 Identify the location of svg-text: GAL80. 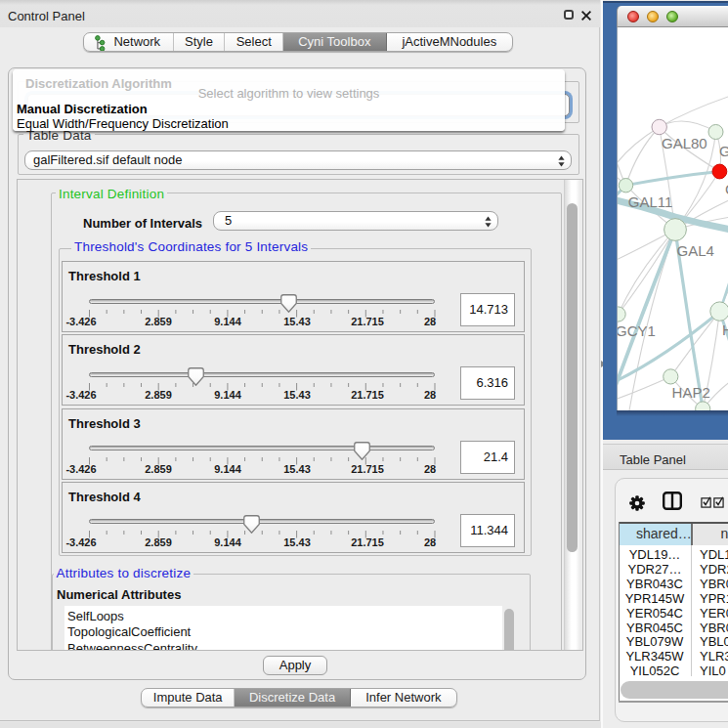
(684, 143).